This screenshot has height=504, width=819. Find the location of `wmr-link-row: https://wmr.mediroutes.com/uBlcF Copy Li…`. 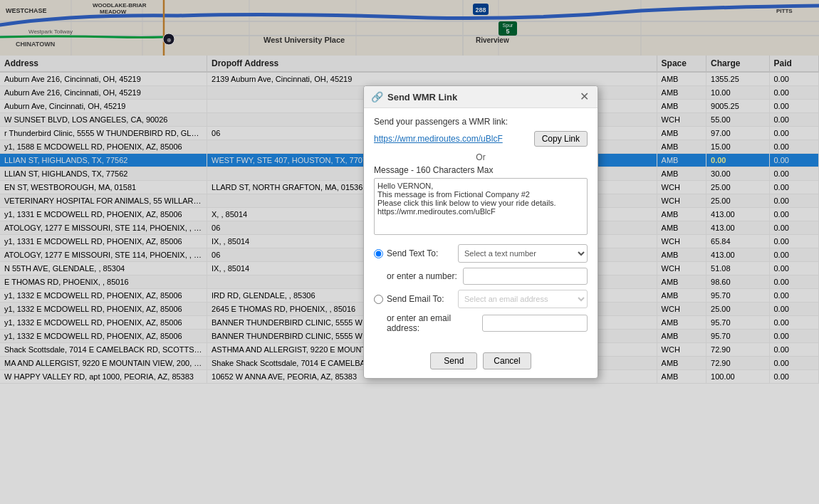

wmr-link-row: https://wmr.mediroutes.com/uBlcF Copy Li… is located at coordinates (481, 139).